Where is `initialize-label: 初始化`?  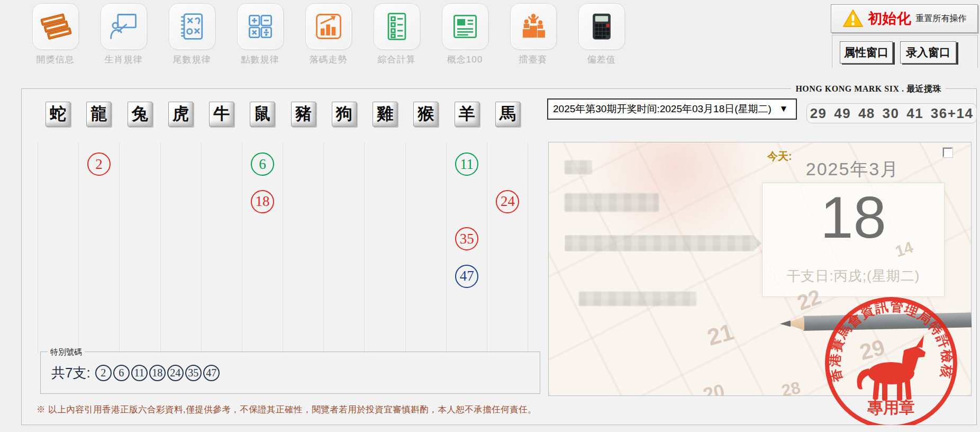
initialize-label: 初始化 is located at coordinates (890, 19).